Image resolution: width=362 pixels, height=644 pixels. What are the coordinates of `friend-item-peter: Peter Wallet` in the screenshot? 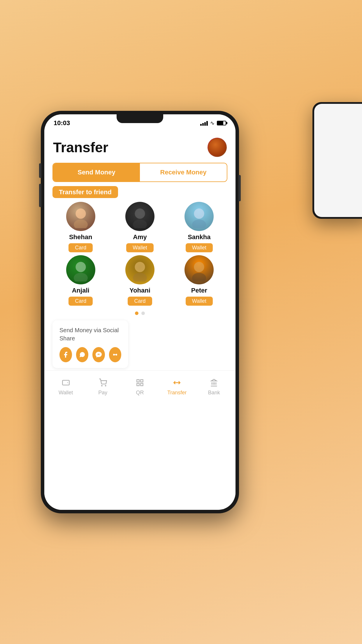 It's located at (199, 281).